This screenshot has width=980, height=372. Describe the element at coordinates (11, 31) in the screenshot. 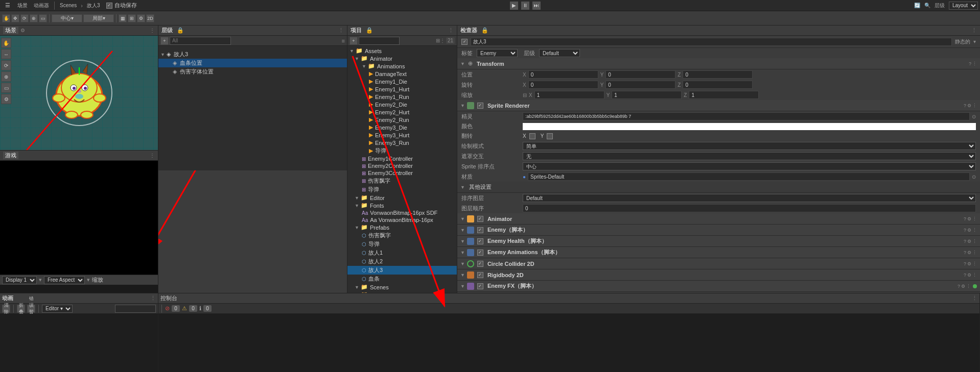

I see `scene-tab: 场景` at that location.